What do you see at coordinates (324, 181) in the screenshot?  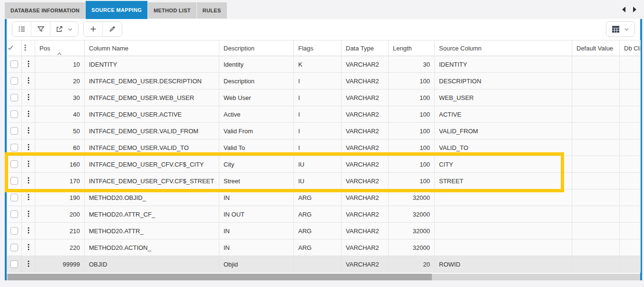 I see `table-row-highlighted: 170INTFACE_DEMO_USER_CFV.CF$_STREETStree…` at bounding box center [324, 181].